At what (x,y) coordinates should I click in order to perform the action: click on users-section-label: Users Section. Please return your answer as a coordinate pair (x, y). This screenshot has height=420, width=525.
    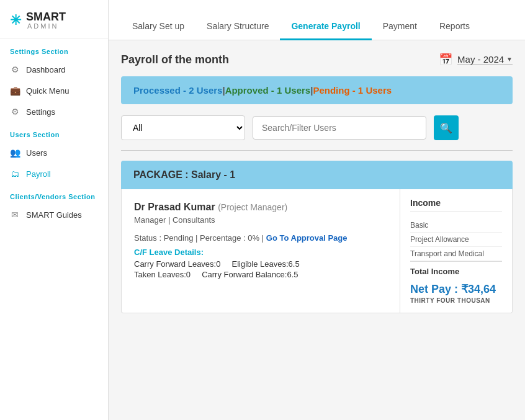
    Looking at the image, I should click on (54, 132).